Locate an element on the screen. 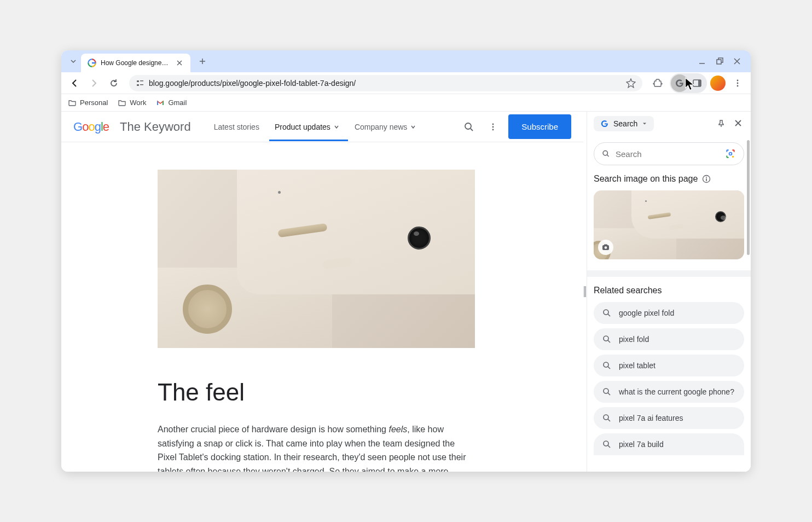 Image resolution: width=812 pixels, height=522 pixels. pin-sidepanel-button is located at coordinates (721, 124).